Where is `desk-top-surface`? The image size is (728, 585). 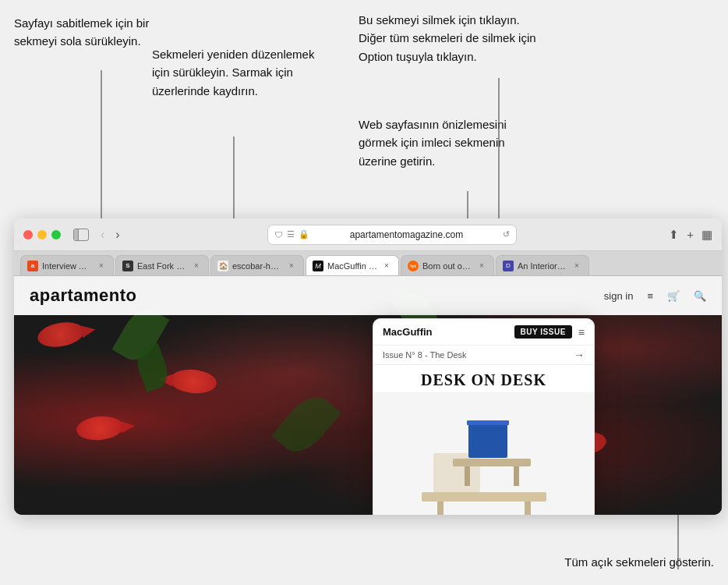
desk-top-surface is located at coordinates (492, 463).